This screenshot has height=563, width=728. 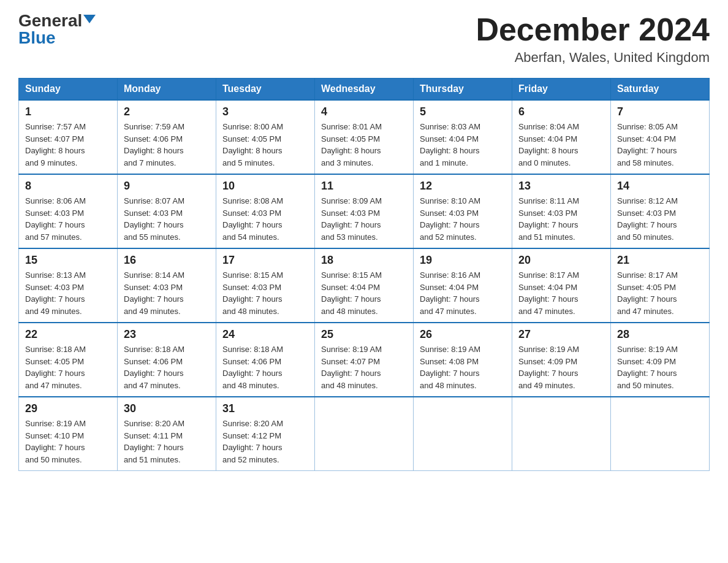 What do you see at coordinates (265, 112) in the screenshot?
I see `day-number: 3` at bounding box center [265, 112].